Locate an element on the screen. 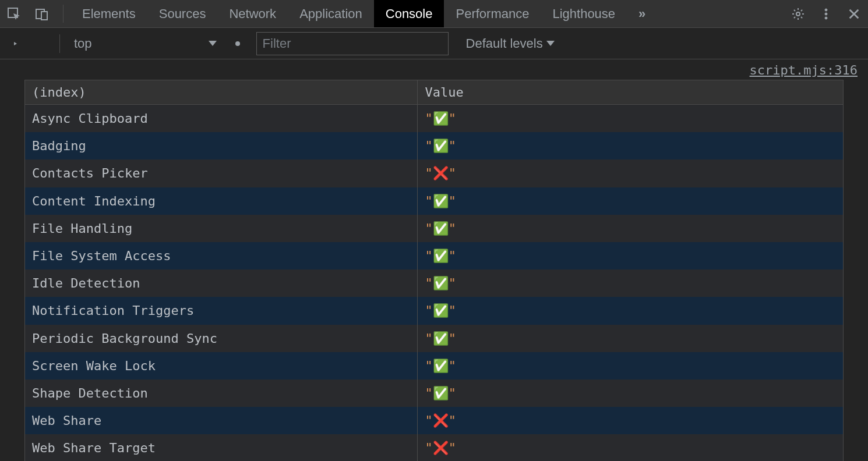 The image size is (868, 461). table-cell-index: Shape Detection is located at coordinates (221, 393).